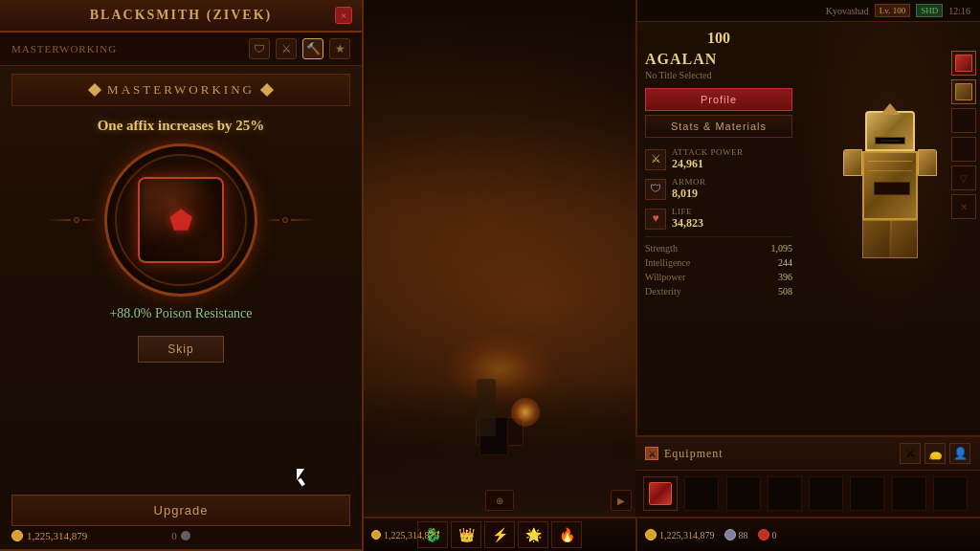 The width and height of the screenshot is (980, 551). I want to click on willpower-value: 396, so click(785, 277).